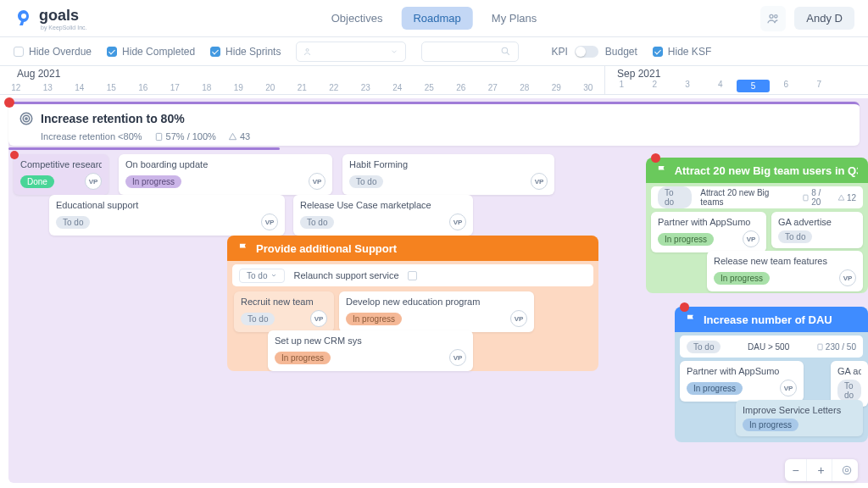 The image size is (868, 488). Describe the element at coordinates (334, 88) in the screenshot. I see `timeline-day: 22` at that location.